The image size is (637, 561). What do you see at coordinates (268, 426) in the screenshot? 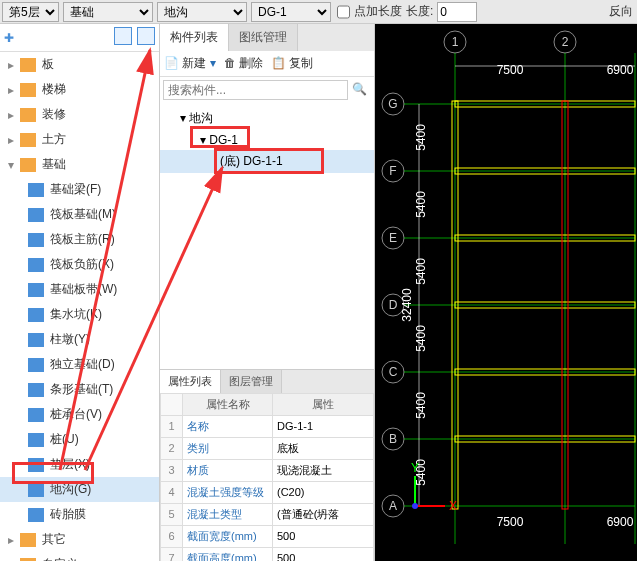
I see `property-row: 1名称DG-1-1` at bounding box center [268, 426].